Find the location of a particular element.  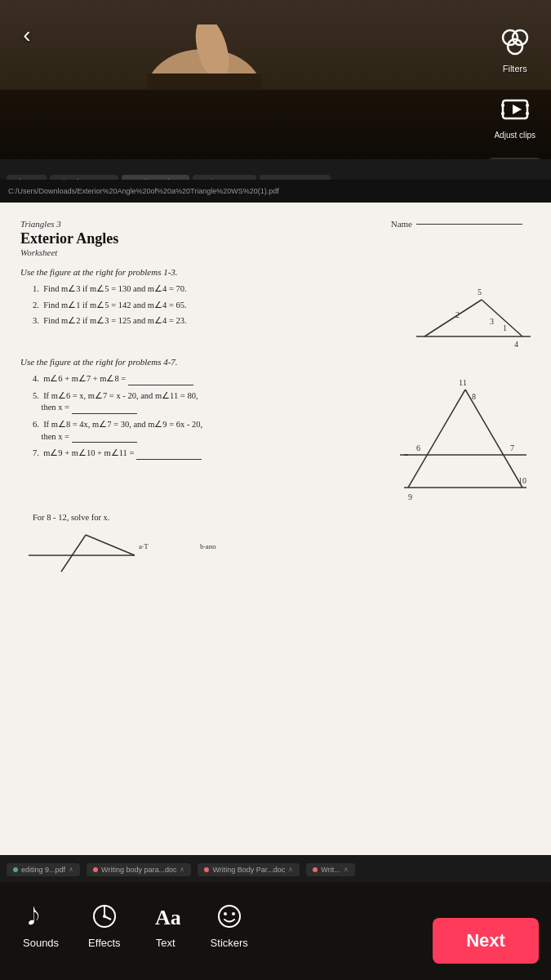

files-strip: editing 9...pdf ∧ Writing body para...do… is located at coordinates (276, 869).